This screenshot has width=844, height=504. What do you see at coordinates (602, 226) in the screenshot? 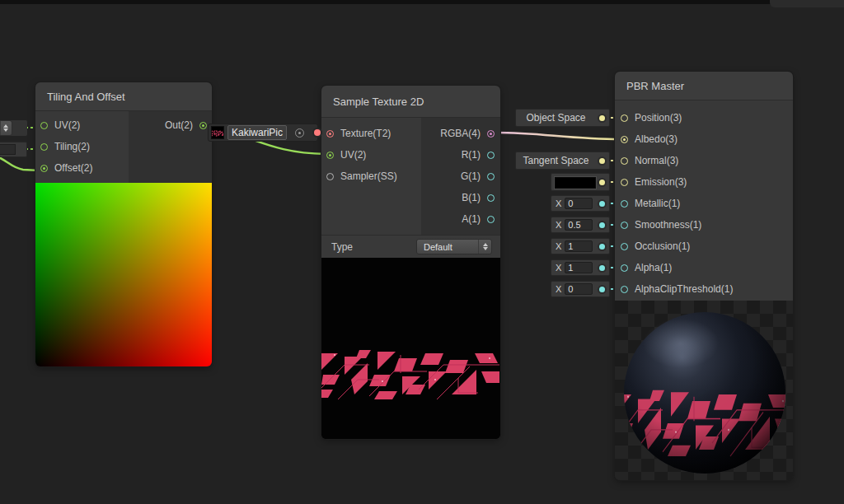
I see `smoothness-default-dot` at bounding box center [602, 226].